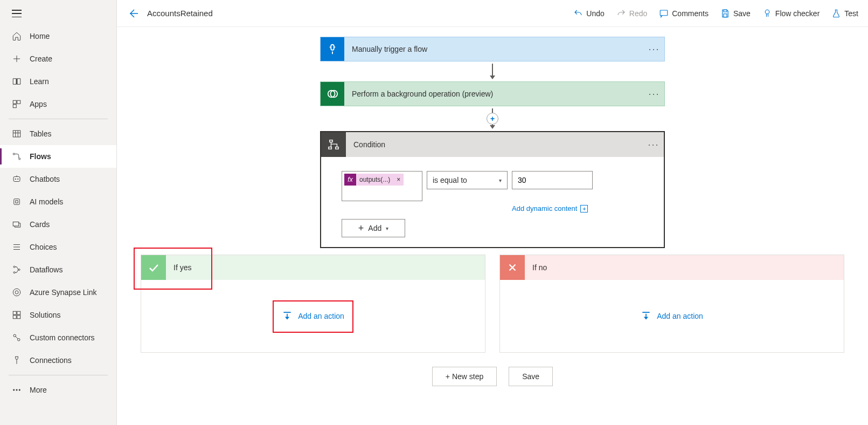 The image size is (868, 425). I want to click on sidebar-item-cards: Cards, so click(58, 224).